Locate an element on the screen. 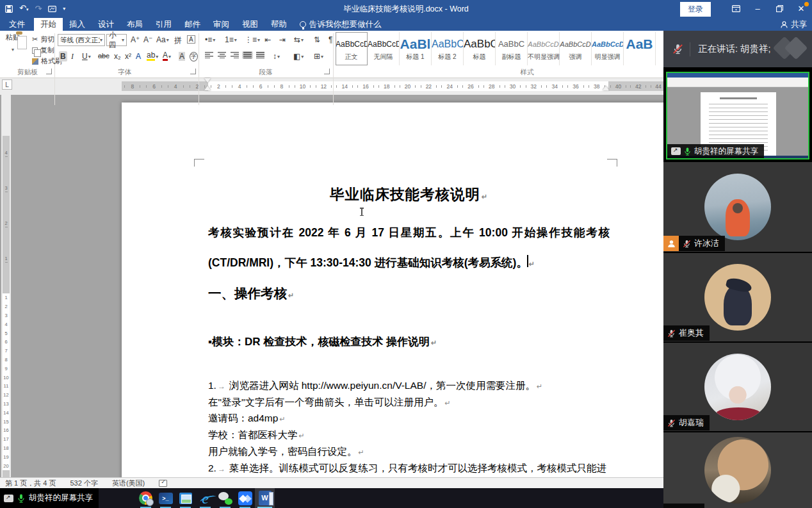 The width and height of the screenshot is (812, 508). shading-button: ◧▾ is located at coordinates (298, 56).